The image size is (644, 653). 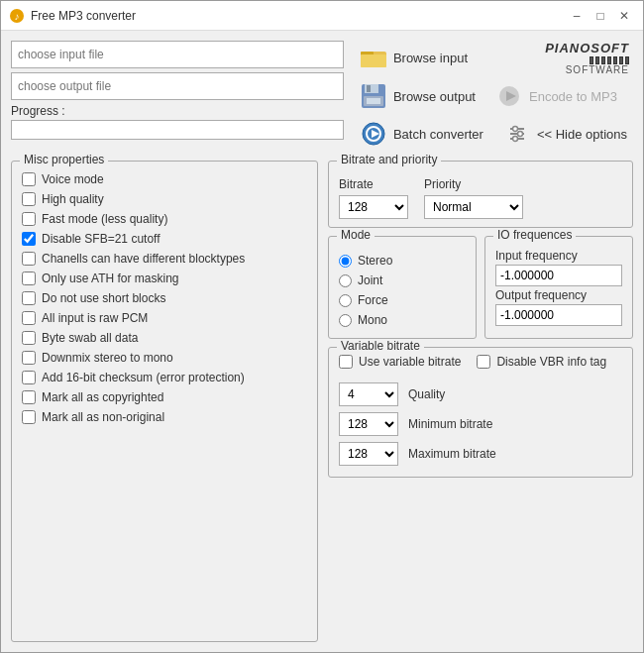 What do you see at coordinates (103, 417) in the screenshot?
I see `misc-checkbox-label-12: Mark all as non-original` at bounding box center [103, 417].